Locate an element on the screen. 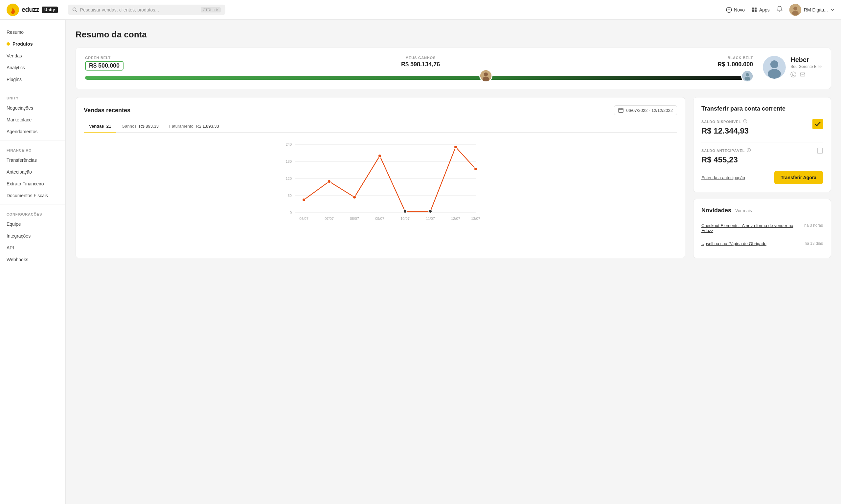  green-belt-section: GREEN BELT R$ 500.000 is located at coordinates (104, 63).